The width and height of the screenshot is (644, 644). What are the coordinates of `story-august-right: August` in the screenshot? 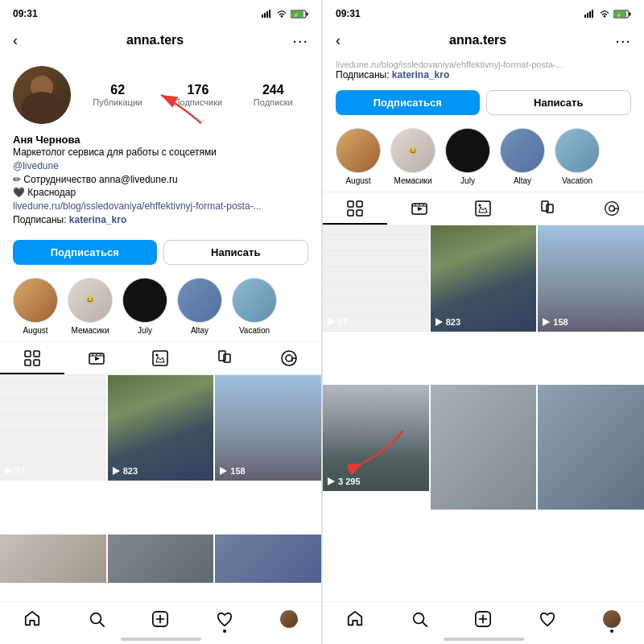 It's located at (358, 156).